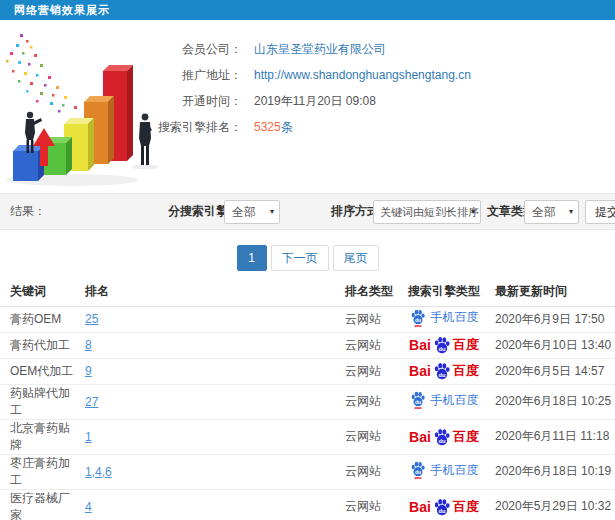 This screenshot has height=520, width=615. What do you see at coordinates (355, 212) in the screenshot?
I see `sort-filter-label: 排序方式` at bounding box center [355, 212].